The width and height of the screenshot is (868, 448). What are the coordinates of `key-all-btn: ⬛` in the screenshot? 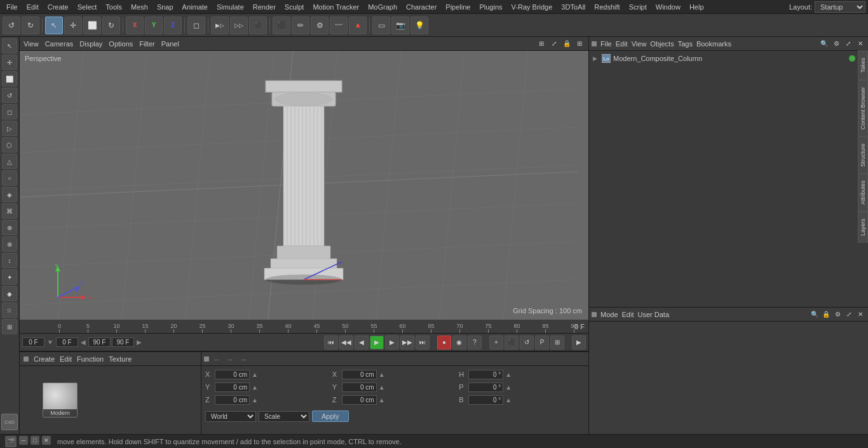 It's located at (512, 343).